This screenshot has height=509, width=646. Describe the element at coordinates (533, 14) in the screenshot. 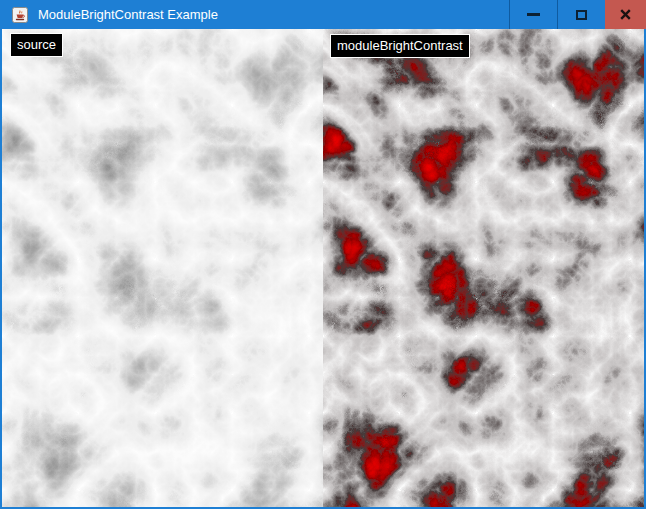

I see `minimize-button` at that location.